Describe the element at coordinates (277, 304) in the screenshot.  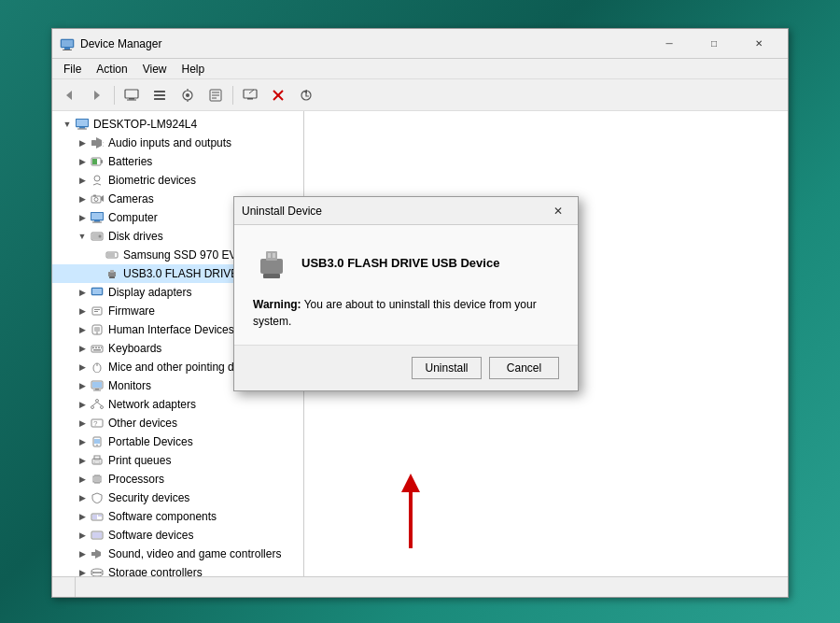
I see `warning-label: Warning:` at that location.